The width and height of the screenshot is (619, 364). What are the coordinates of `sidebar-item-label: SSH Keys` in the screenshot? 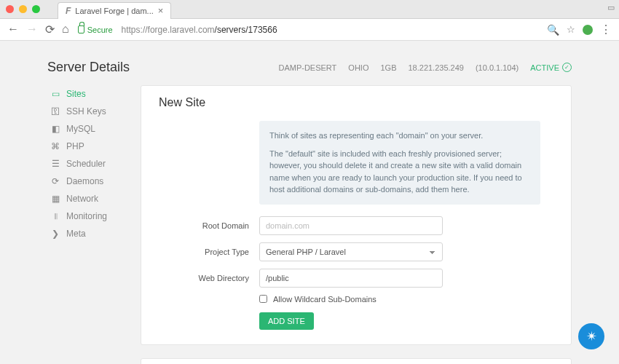 It's located at (86, 111).